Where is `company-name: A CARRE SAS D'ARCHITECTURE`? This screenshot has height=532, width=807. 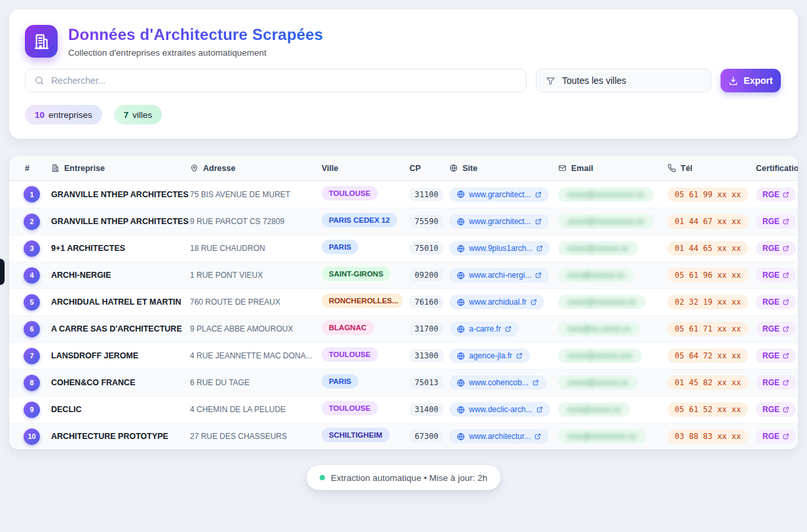 company-name: A CARRE SAS D'ARCHITECTURE is located at coordinates (121, 329).